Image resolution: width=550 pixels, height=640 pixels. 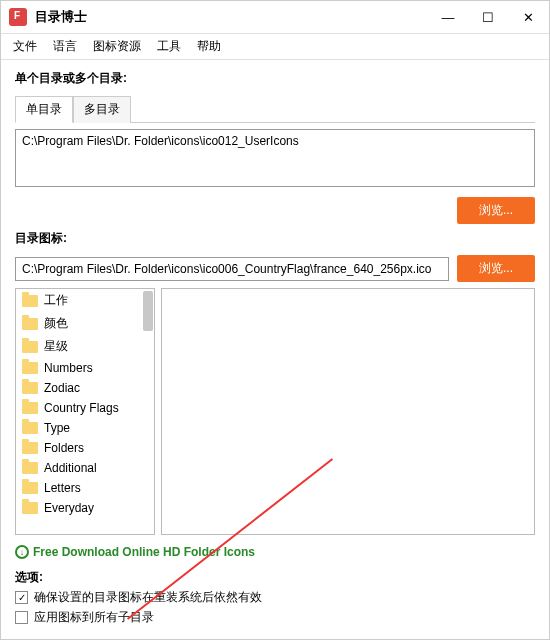 I want to click on download-icons-link: ↓ Free Download Online HD Folder Icons, so click(x=275, y=552).